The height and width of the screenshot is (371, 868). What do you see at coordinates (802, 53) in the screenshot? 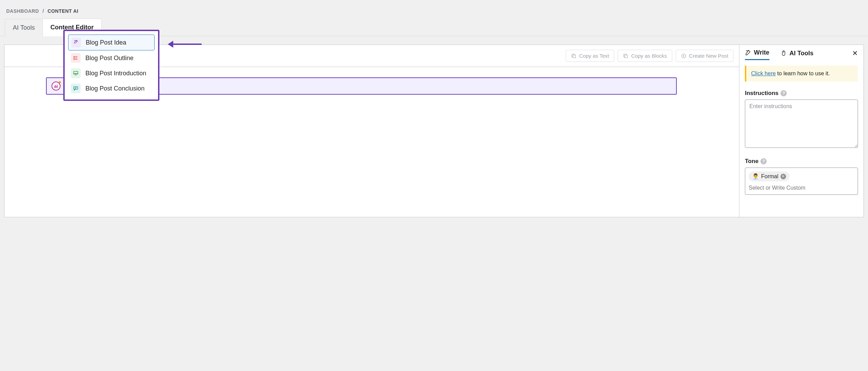
I see `sidebar-tab-label: AI Tools` at bounding box center [802, 53].